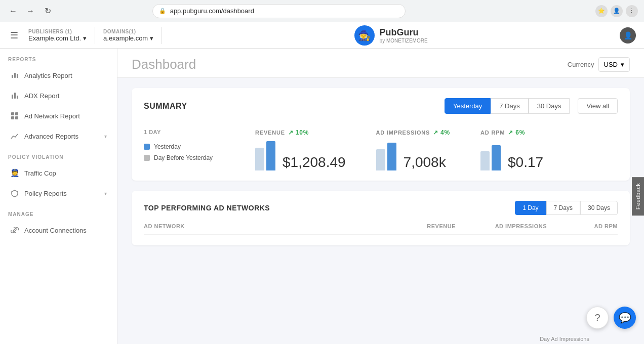  I want to click on sidebar-item-analytics-report: Analytics Report, so click(59, 75).